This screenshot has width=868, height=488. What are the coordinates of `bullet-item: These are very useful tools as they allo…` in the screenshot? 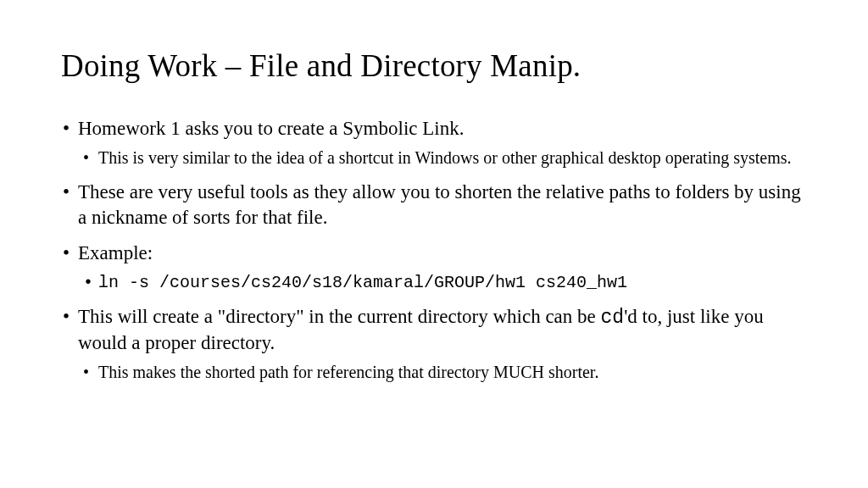 It's located at (434, 205).